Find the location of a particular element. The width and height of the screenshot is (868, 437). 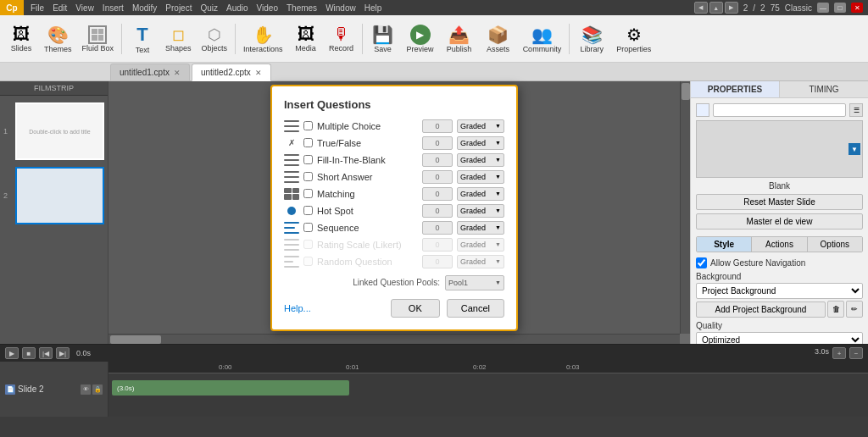

fill-blank-check is located at coordinates (309, 159).